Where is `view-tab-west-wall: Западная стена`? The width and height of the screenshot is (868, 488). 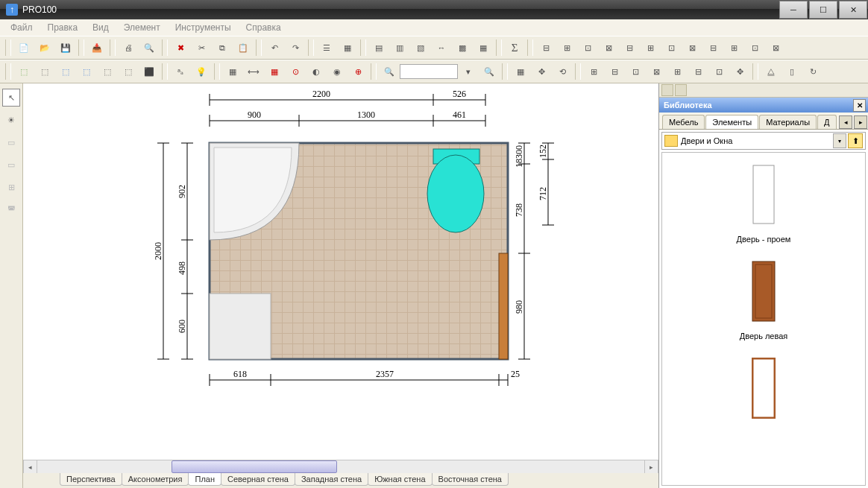 view-tab-west-wall: Западная стена is located at coordinates (331, 480).